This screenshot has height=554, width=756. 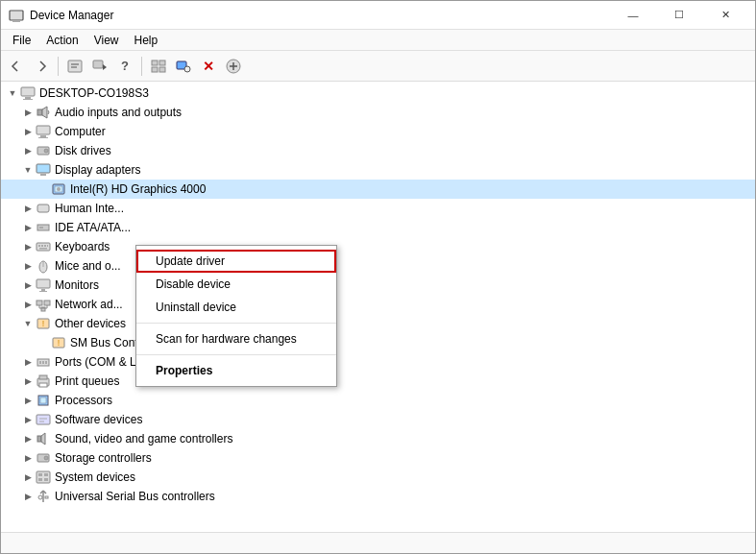 What do you see at coordinates (28, 420) in the screenshot?
I see `software-expander: ▶` at bounding box center [28, 420].